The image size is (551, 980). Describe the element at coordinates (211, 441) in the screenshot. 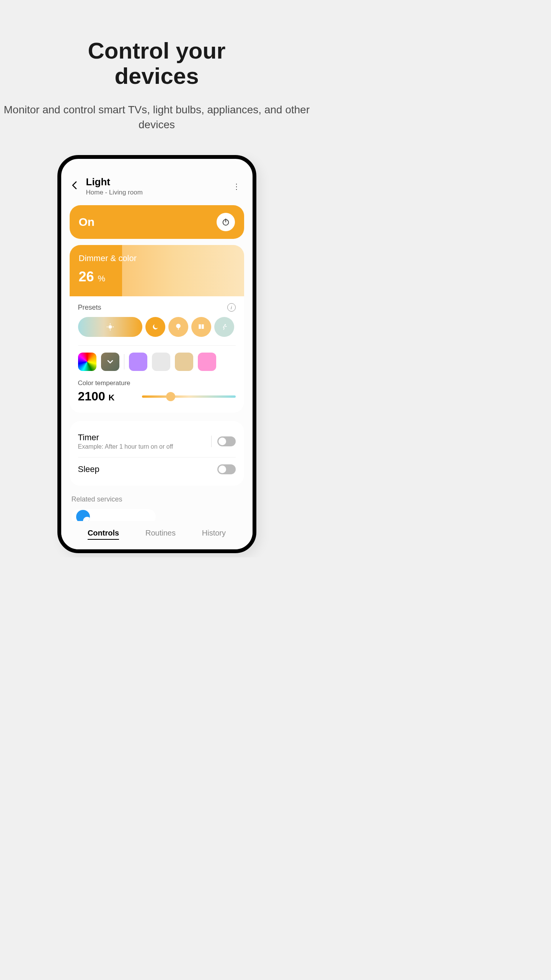

I see `switch-separator` at that location.